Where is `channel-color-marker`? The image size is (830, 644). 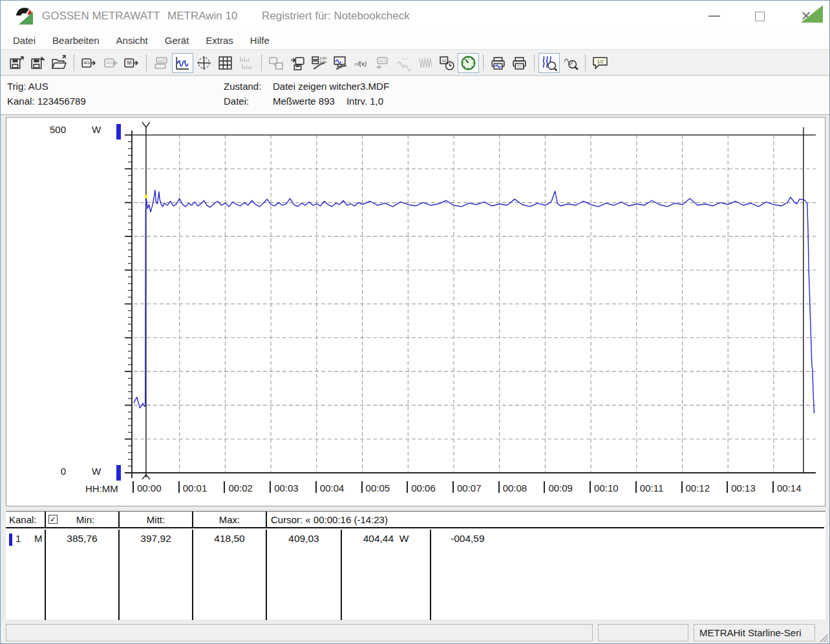 channel-color-marker is located at coordinates (10, 540).